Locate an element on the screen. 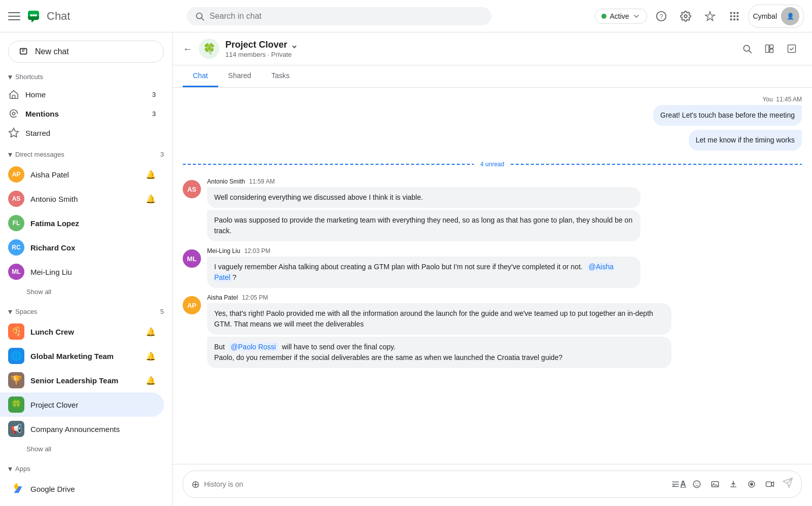  senior-leadership-icon: 🏆 is located at coordinates (16, 380).